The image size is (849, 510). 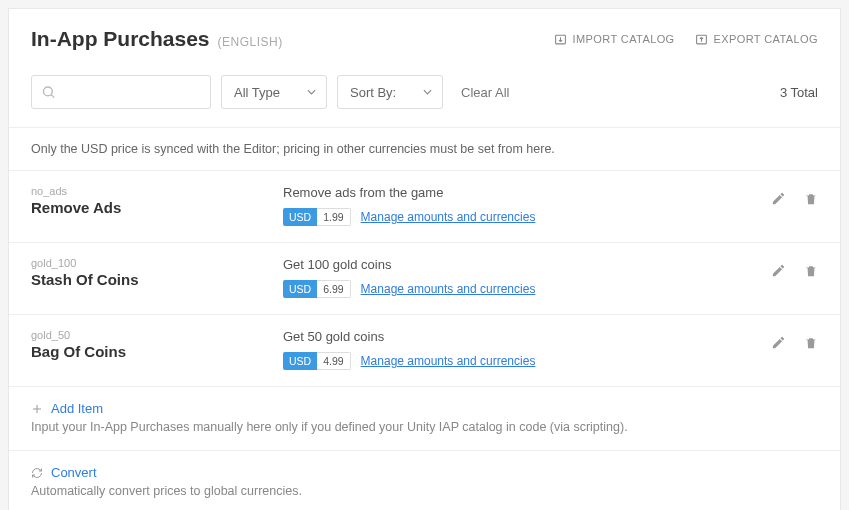 What do you see at coordinates (424, 472) in the screenshot?
I see `convert-button: Convert` at bounding box center [424, 472].